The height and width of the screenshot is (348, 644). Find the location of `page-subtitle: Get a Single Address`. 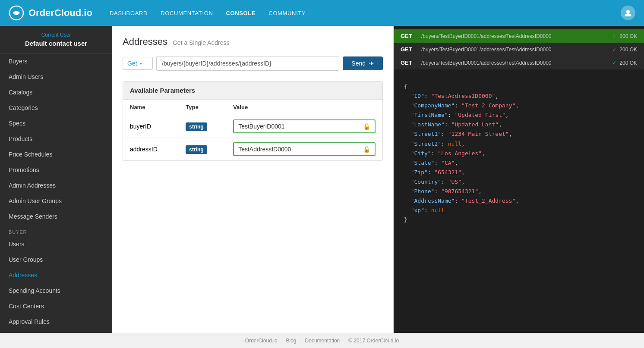

page-subtitle: Get a Single Address is located at coordinates (201, 43).